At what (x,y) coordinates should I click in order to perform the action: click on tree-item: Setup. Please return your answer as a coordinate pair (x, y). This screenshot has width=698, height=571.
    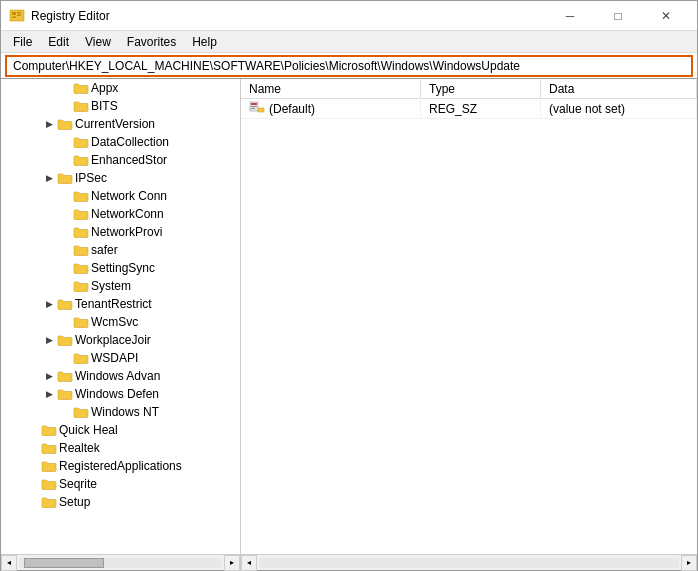
    Looking at the image, I should click on (120, 502).